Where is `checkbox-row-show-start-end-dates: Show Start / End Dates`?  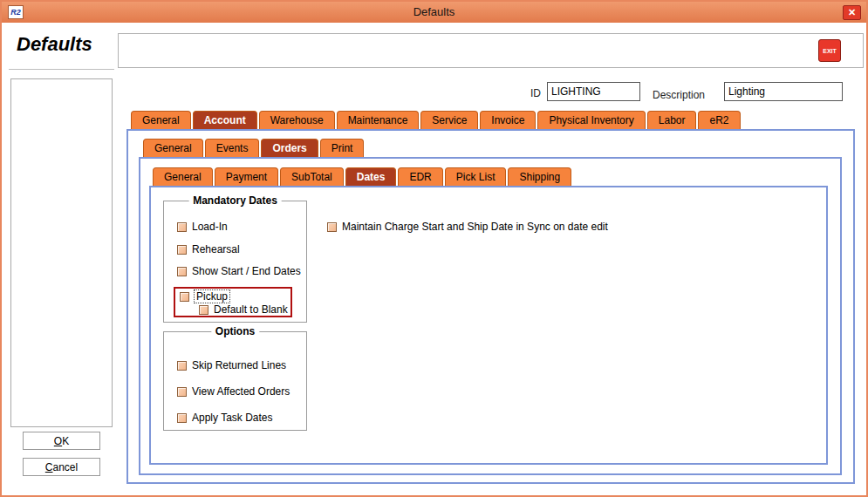 checkbox-row-show-start-end-dates: Show Start / End Dates is located at coordinates (239, 271).